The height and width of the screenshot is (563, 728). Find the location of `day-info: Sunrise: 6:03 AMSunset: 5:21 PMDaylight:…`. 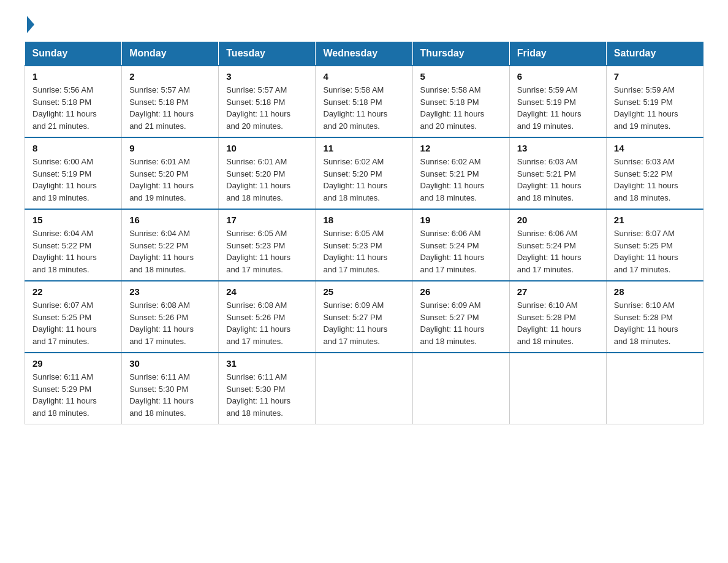

day-info: Sunrise: 6:03 AMSunset: 5:21 PMDaylight:… is located at coordinates (549, 180).